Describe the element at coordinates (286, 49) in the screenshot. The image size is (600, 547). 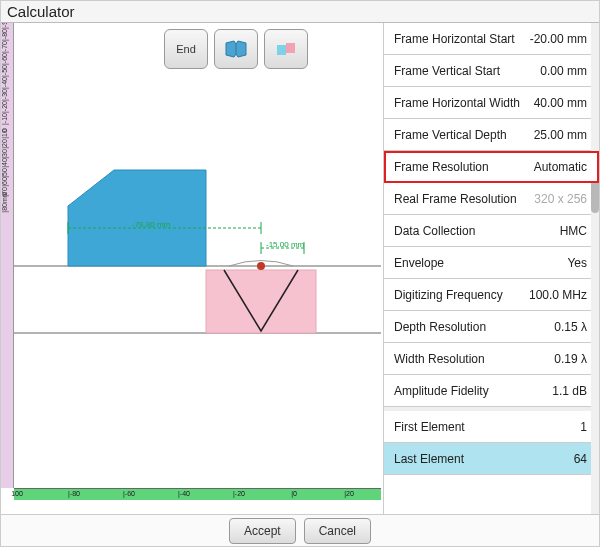
I see `view-shapes-button` at that location.